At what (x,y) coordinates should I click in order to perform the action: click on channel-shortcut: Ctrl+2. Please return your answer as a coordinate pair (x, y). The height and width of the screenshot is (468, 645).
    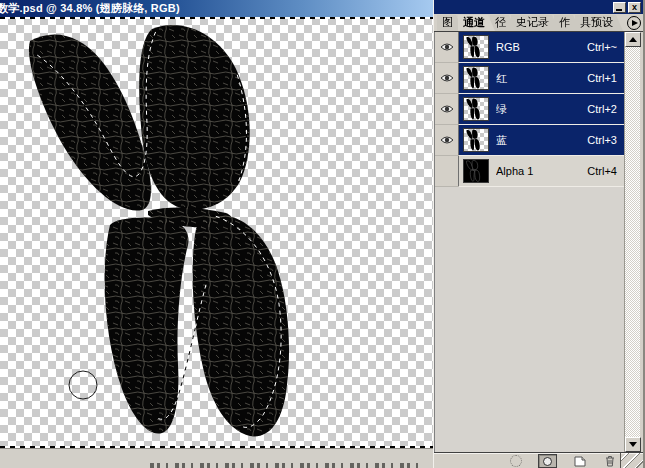
    Looking at the image, I should click on (602, 109).